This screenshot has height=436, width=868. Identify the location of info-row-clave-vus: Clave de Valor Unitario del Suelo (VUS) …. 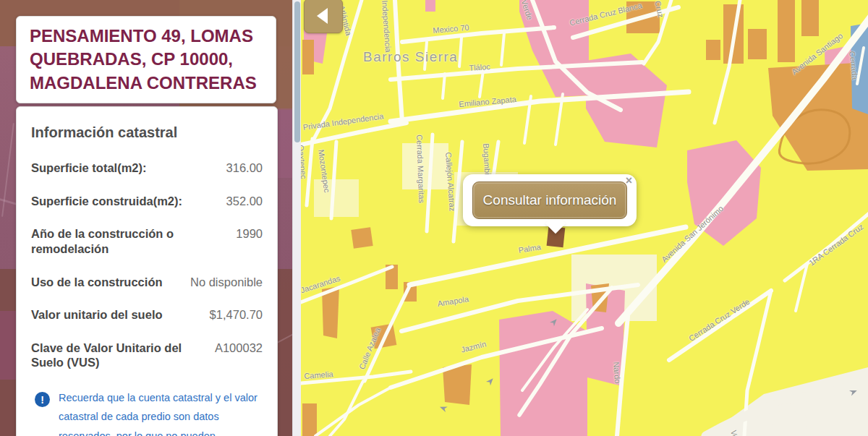
(147, 356).